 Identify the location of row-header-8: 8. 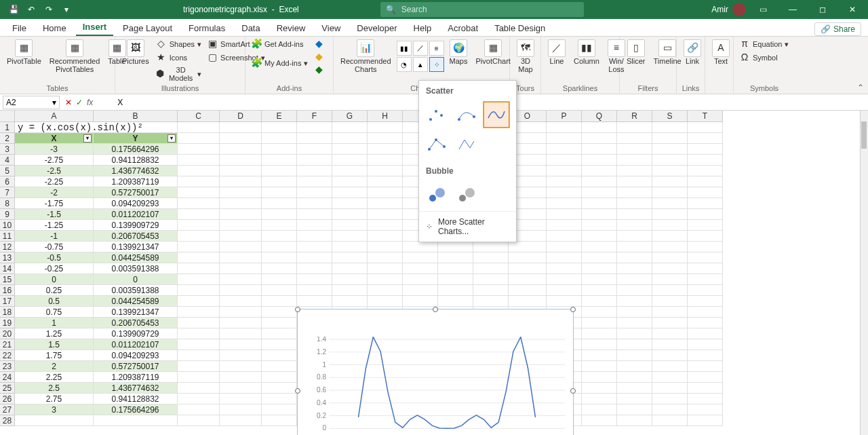
(7, 204).